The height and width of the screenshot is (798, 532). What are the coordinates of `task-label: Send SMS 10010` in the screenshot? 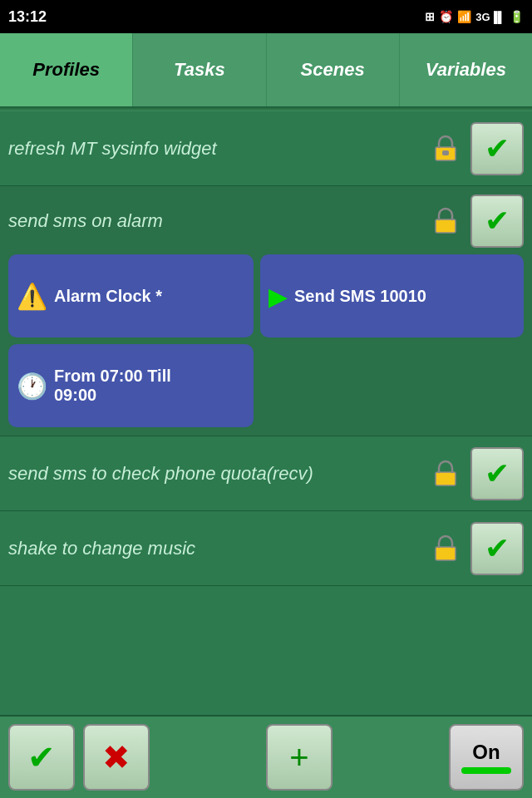 It's located at (361, 296).